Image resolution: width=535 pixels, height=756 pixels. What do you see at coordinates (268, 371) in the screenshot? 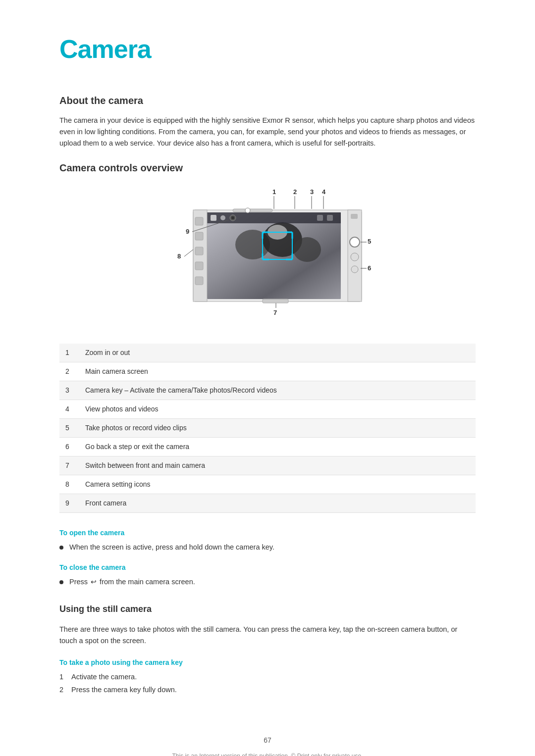
I see `table-row: 2Main camera screen` at bounding box center [268, 371].